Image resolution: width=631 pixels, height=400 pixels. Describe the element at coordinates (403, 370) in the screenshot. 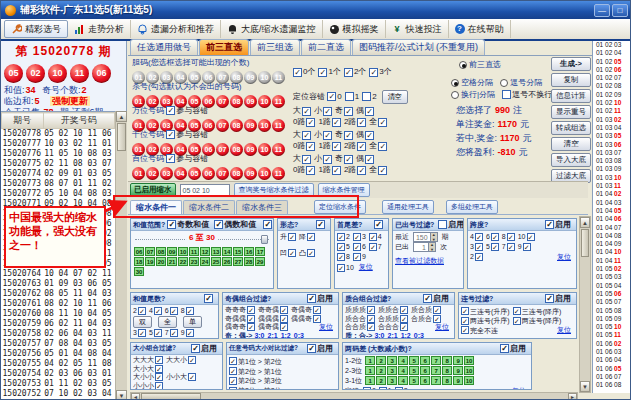

I see `value-cell-4: 4` at that location.